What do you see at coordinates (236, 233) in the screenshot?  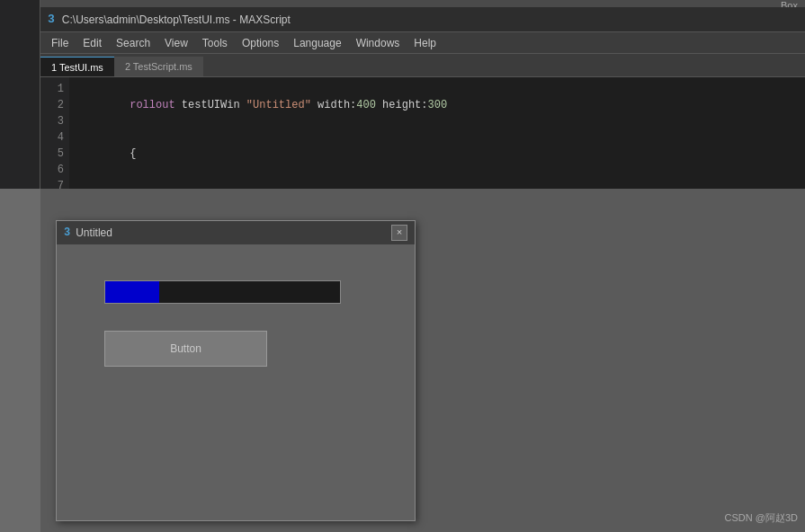 I see `dialog-titlebar: 3 Untitled ×` at bounding box center [236, 233].